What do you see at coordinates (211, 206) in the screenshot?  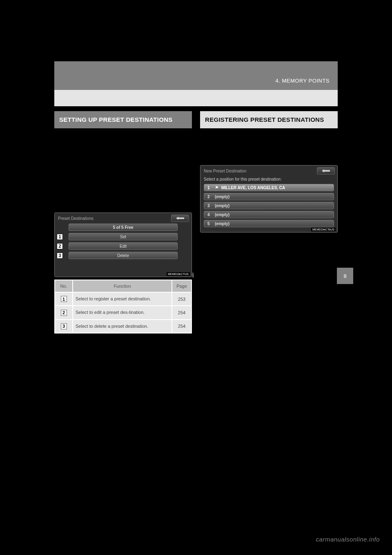 I see `slot-num-3: 3` at bounding box center [211, 206].